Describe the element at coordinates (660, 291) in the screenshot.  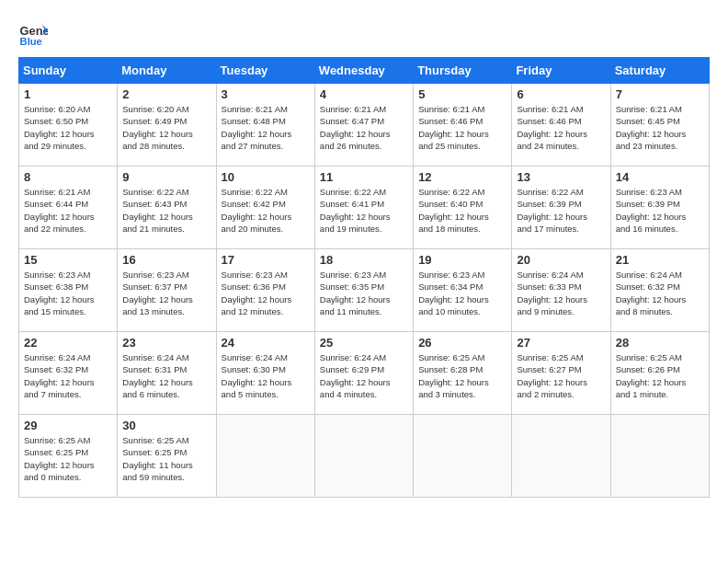
I see `calendar-cell: 21Sunrise: 6:24 AM Sunset: 6:32 PM Dayli…` at that location.